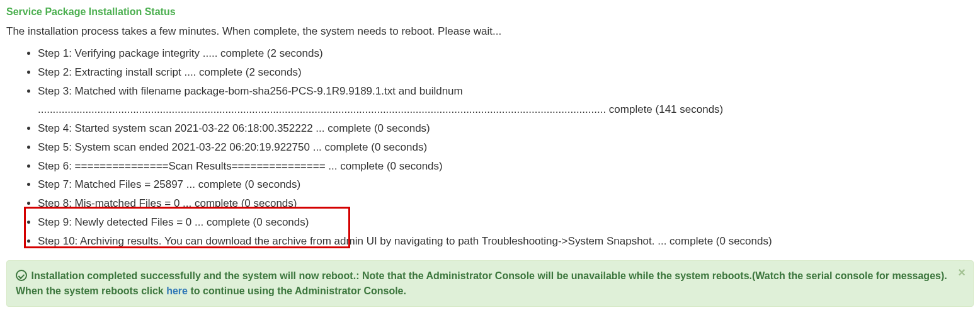  Describe the element at coordinates (506, 185) in the screenshot. I see `list-item: Step 7: Matched Files = 25897 ... comple…` at that location.